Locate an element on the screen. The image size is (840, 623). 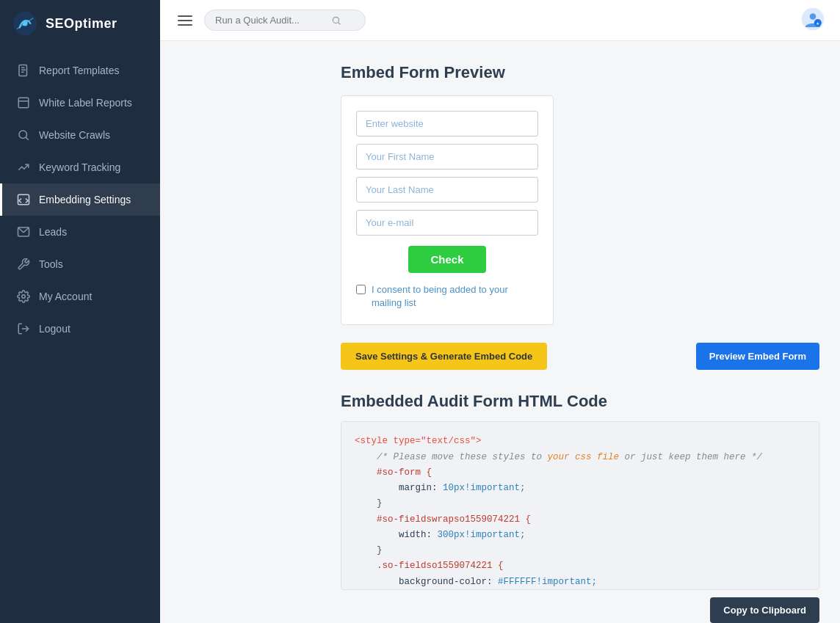
sidebar-label-white-label-reports: White Label Reports is located at coordinates (85, 103).